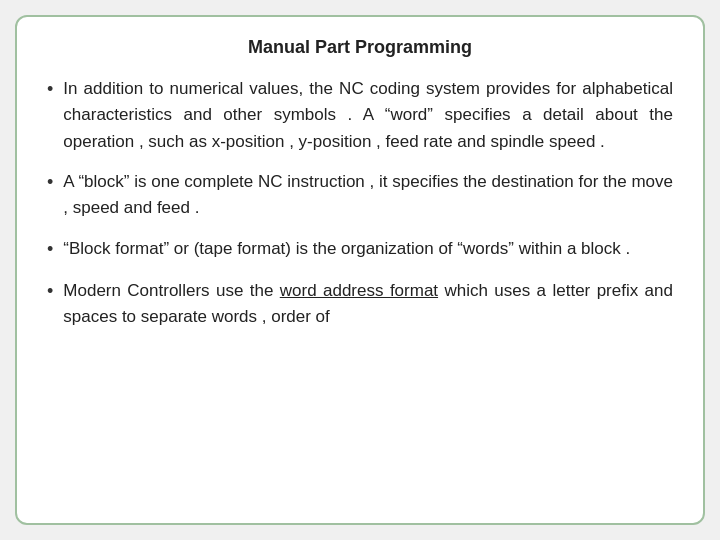  Describe the element at coordinates (359, 290) in the screenshot. I see `bullet-text-4-underline: word address format` at that location.